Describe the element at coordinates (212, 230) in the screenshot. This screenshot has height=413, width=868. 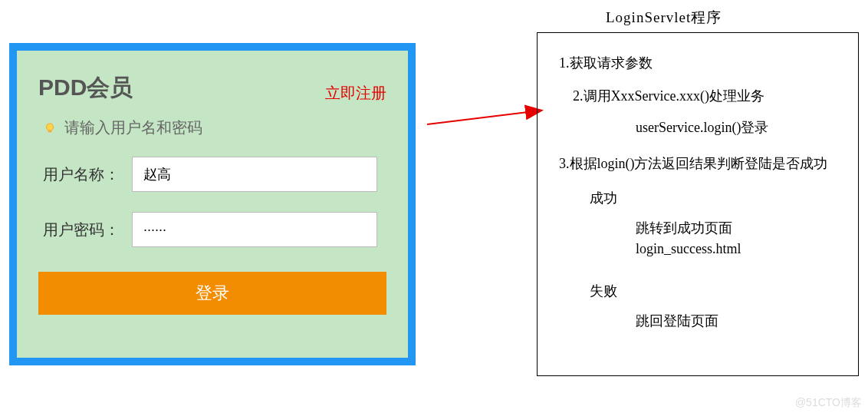
I see `password-row: 用户密码：` at that location.